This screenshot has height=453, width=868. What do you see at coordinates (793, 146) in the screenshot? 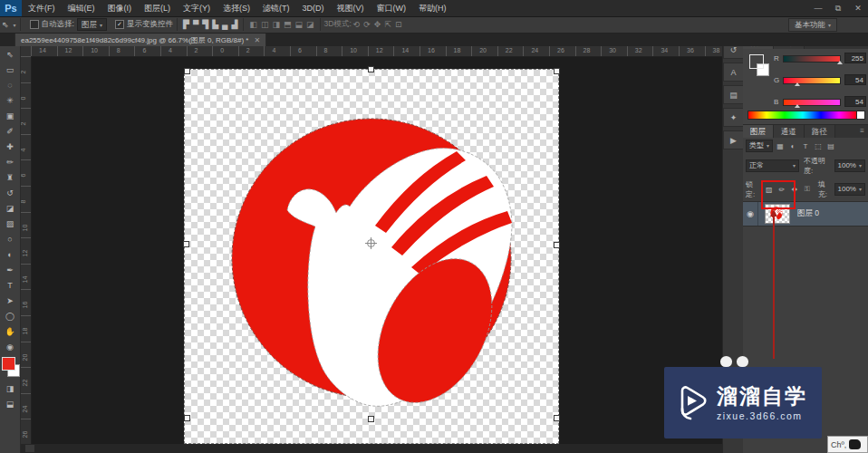
I see `filter-icon-1: ◐` at bounding box center [793, 146].